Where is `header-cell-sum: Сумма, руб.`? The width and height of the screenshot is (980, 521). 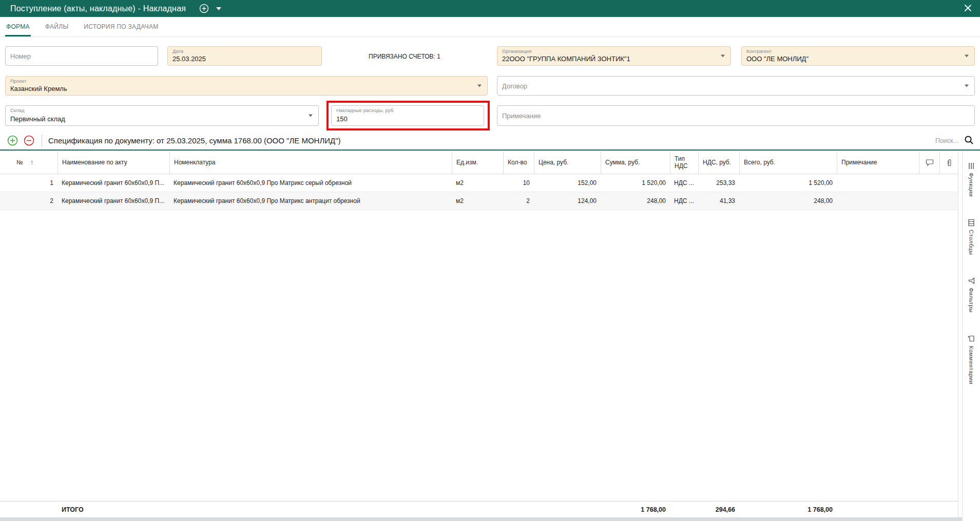 header-cell-sum: Сумма, руб. is located at coordinates (636, 162).